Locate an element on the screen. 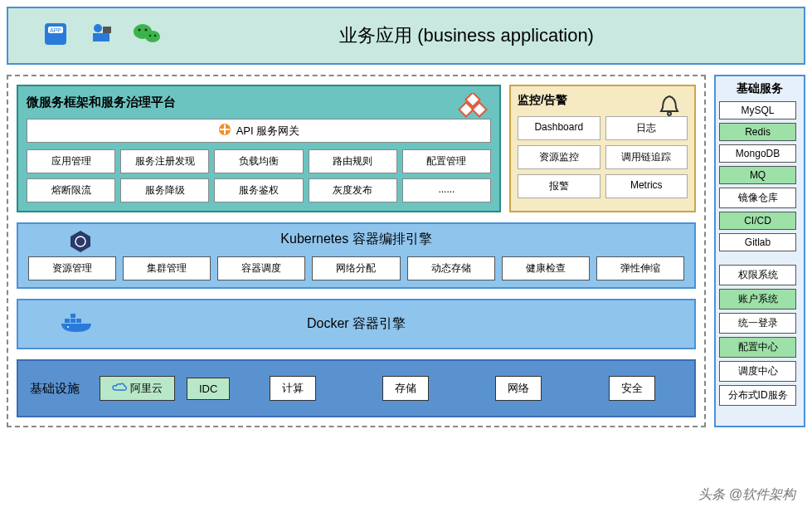 The image size is (812, 512). infra-idc: IDC is located at coordinates (208, 388).